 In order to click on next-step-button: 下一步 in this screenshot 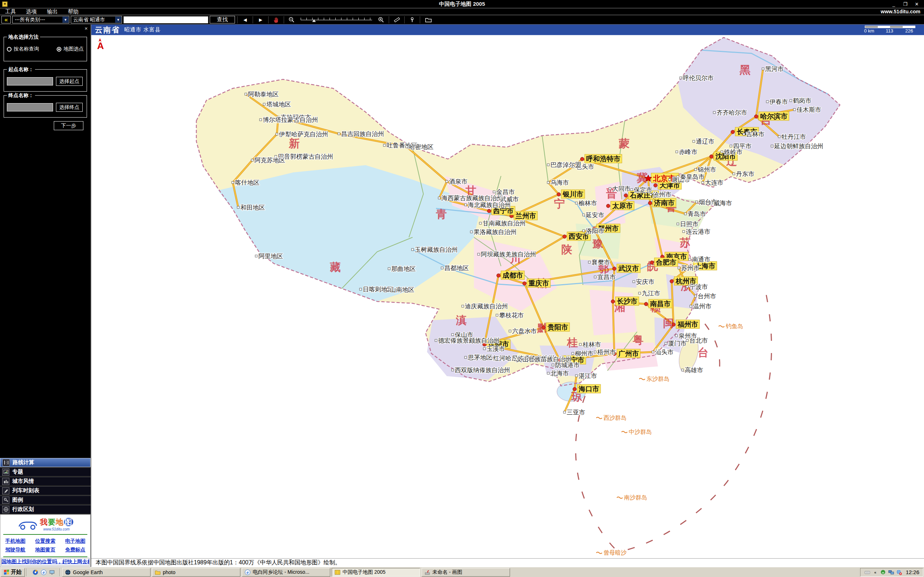, I will do `click(69, 126)`.